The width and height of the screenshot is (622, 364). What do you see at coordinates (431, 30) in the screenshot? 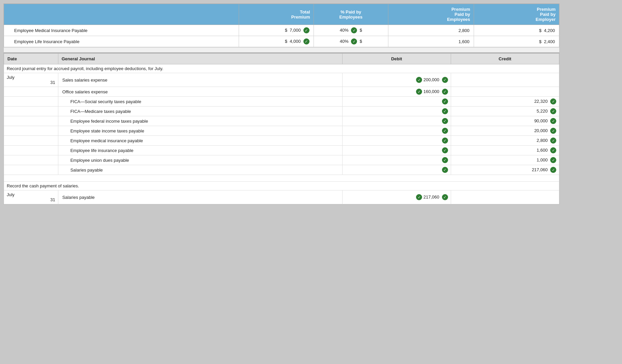
I see `insurance-emp-amount: 2,800` at bounding box center [431, 30].